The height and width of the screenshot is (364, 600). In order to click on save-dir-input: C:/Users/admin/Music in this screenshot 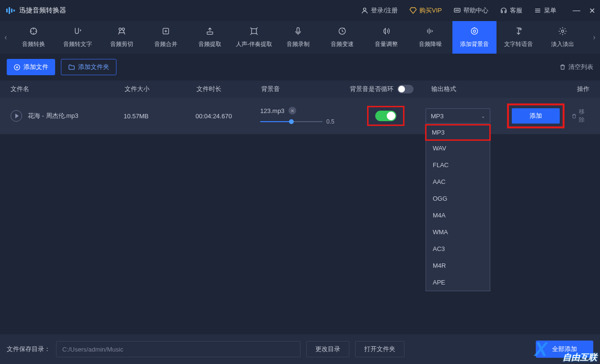, I will do `click(178, 349)`.